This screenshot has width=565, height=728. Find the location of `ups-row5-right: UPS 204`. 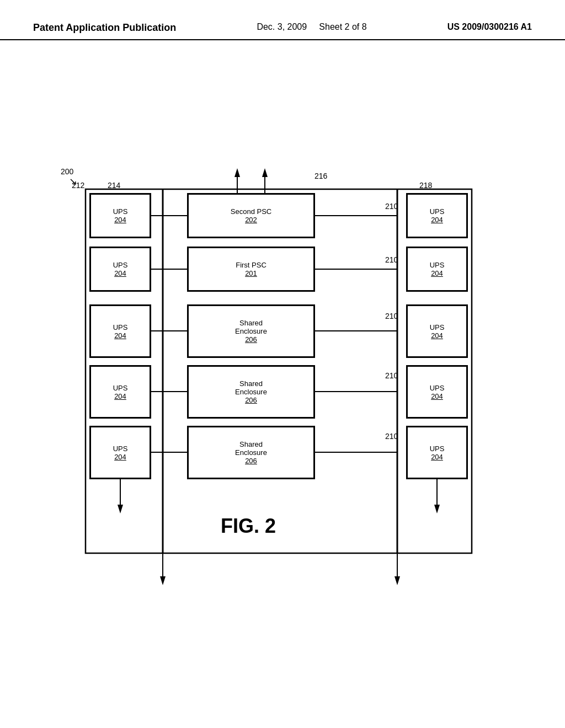

ups-row5-right: UPS 204 is located at coordinates (437, 452).